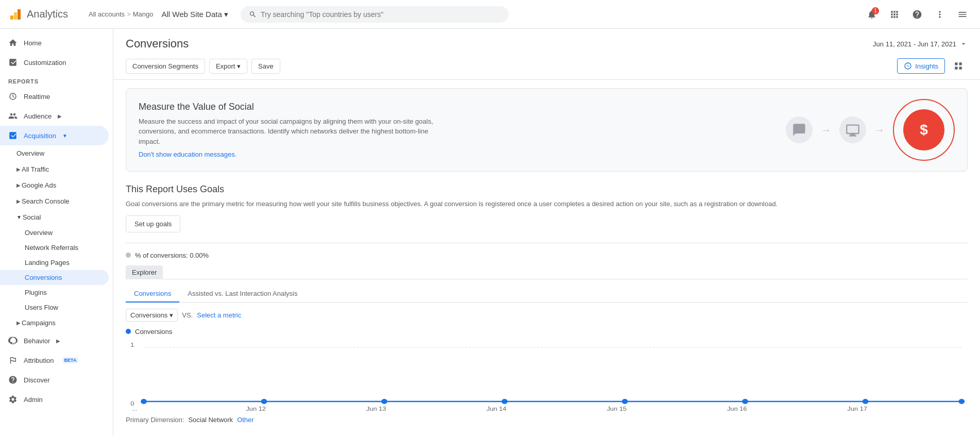 This screenshot has width=980, height=436. Describe the element at coordinates (857, 408) in the screenshot. I see `chart-x-label-jun17: Jun 17` at that location.